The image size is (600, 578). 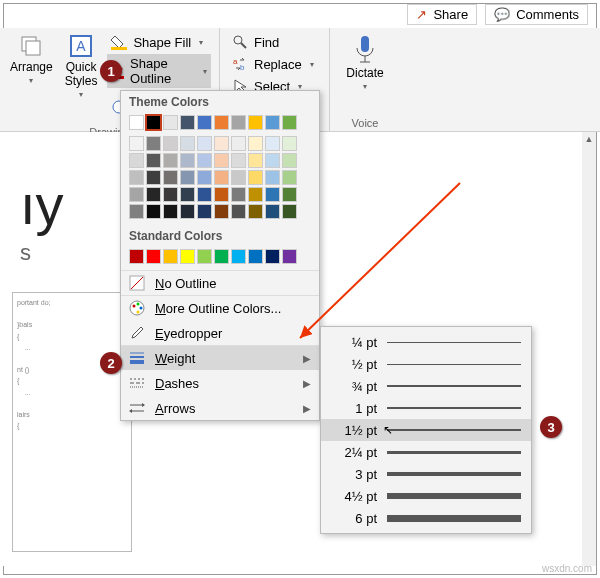 What do you see at coordinates (426, 408) in the screenshot?
I see `weight-option: 1 pt` at bounding box center [426, 408].